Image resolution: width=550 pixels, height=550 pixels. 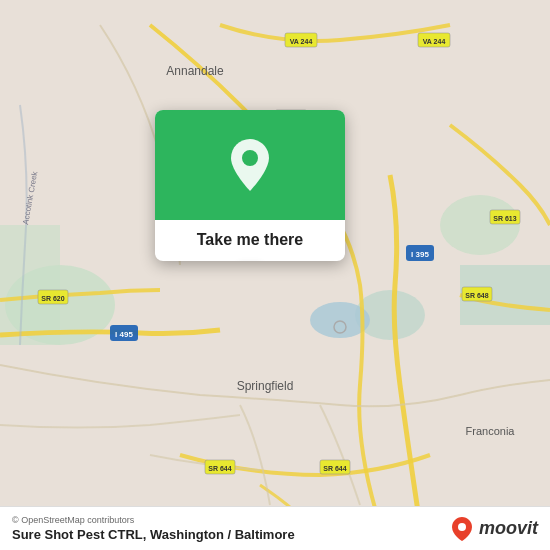 What do you see at coordinates (195, 71) in the screenshot?
I see `svg-text: Annandale` at bounding box center [195, 71].